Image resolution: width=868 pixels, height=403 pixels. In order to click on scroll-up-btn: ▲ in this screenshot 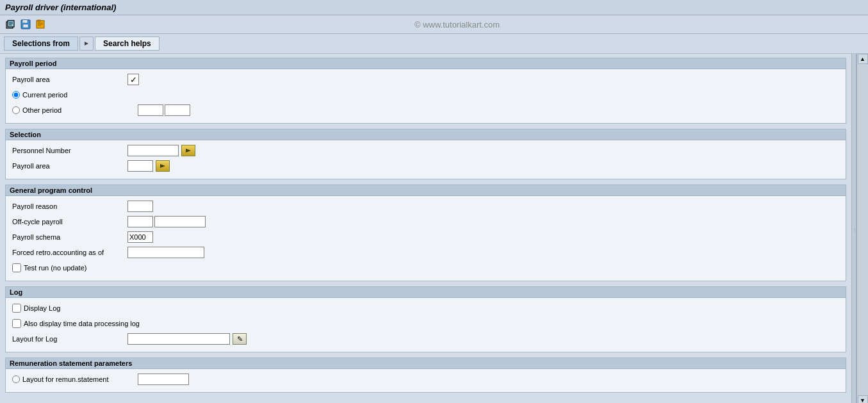, I will do `click(863, 59)`.